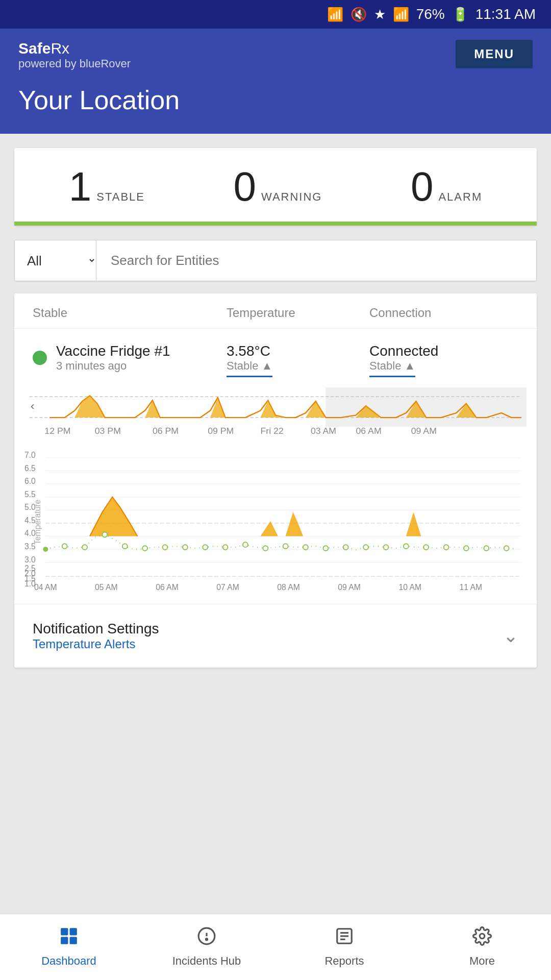 This screenshot has height=980, width=551. What do you see at coordinates (56, 260) in the screenshot?
I see `filter-select: All Stable Warning Alarm` at bounding box center [56, 260].